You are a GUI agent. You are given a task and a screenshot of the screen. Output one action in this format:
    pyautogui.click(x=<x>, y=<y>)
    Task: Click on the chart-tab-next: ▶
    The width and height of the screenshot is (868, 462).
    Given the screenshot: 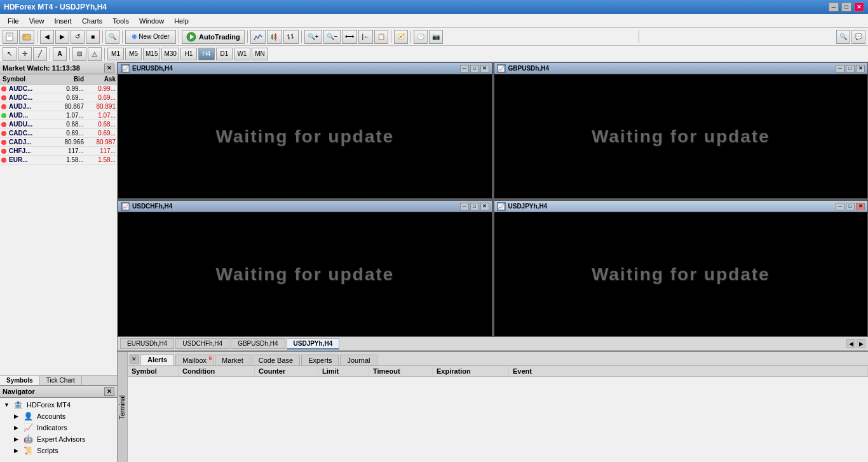 What is the action you would take?
    pyautogui.click(x=861, y=344)
    